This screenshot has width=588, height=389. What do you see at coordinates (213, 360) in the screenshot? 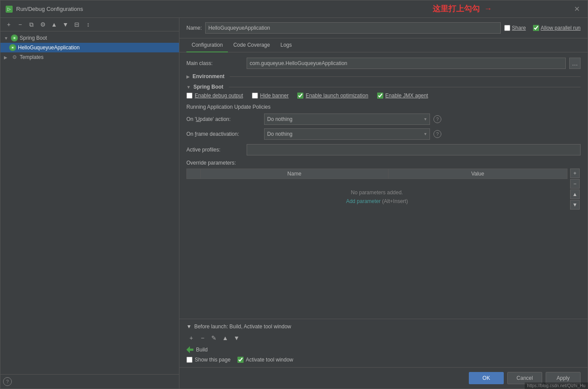
I see `show-page-label: Show this page` at bounding box center [213, 360].